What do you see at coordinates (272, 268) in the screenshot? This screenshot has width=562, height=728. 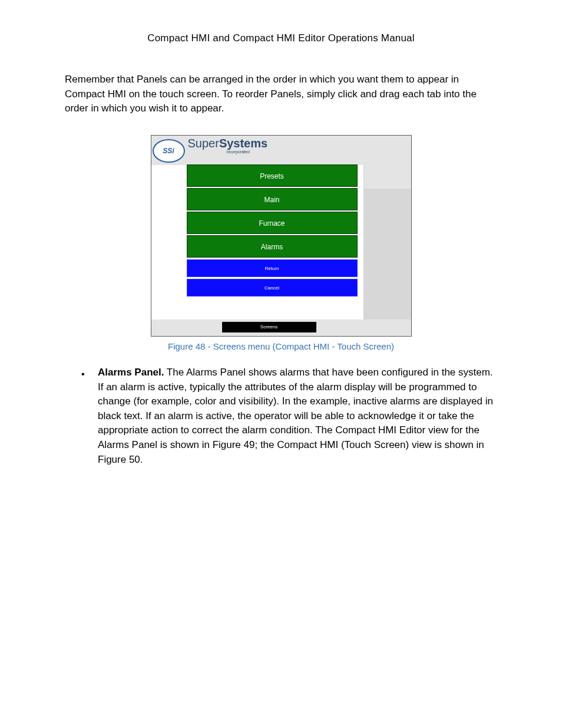 I see `return-button: Return` at bounding box center [272, 268].